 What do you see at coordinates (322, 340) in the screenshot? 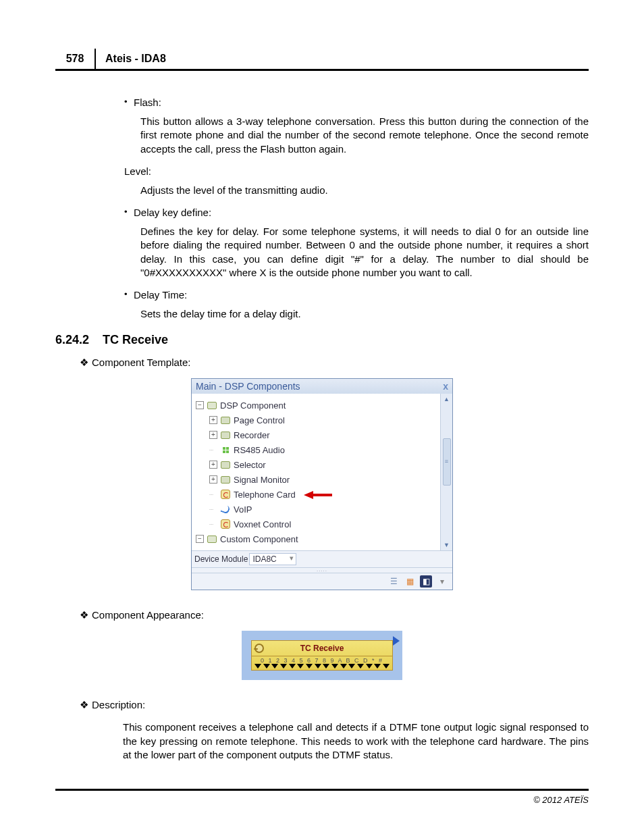
I see `section-heading: 6.24.2 TC Receive` at bounding box center [322, 340].